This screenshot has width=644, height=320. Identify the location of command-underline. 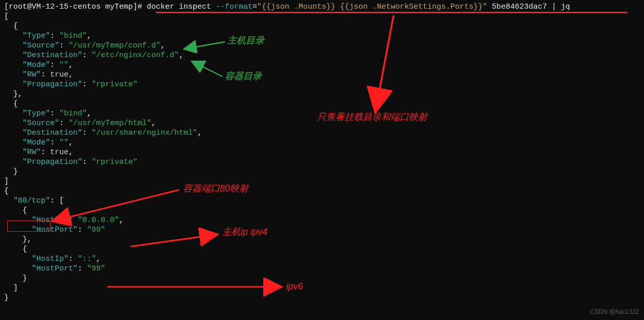
(392, 12).